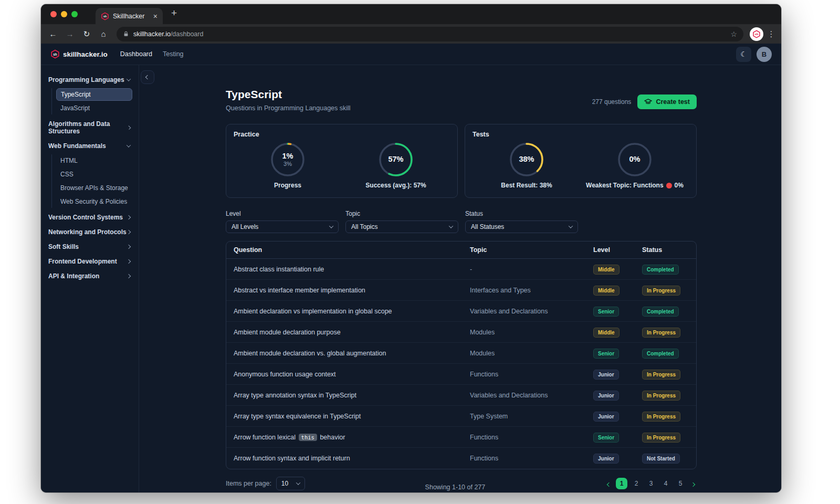 The width and height of the screenshot is (840, 504). I want to click on page-button-5: 5, so click(680, 484).